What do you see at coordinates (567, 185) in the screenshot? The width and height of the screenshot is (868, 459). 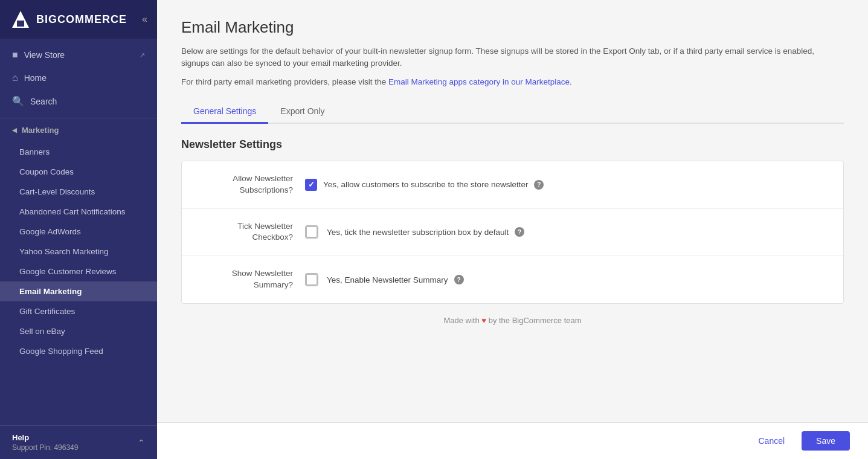 I see `allow-newsletter-control: Yes, allow customers to subscribe to the…` at bounding box center [567, 185].